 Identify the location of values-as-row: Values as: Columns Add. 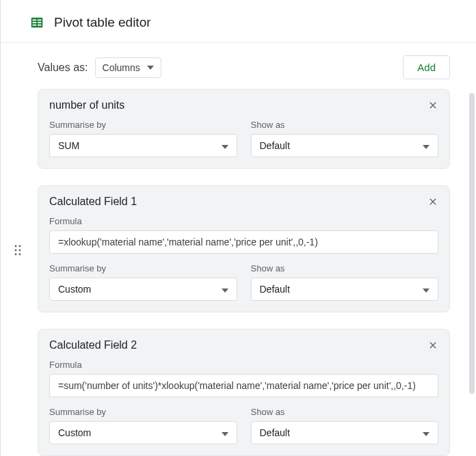
(243, 67).